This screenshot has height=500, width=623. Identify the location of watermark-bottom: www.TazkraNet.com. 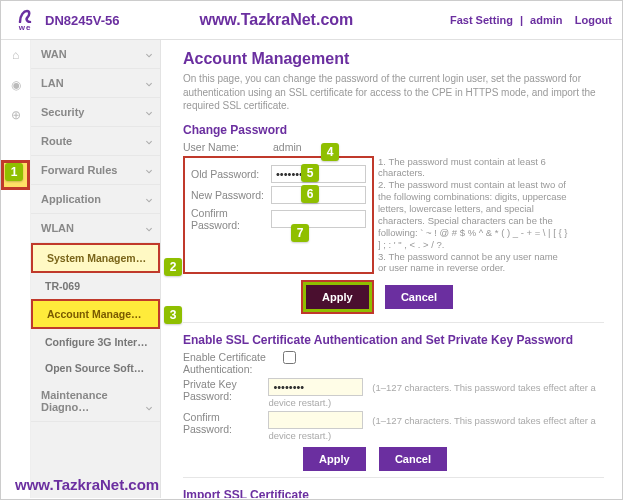
(87, 484).